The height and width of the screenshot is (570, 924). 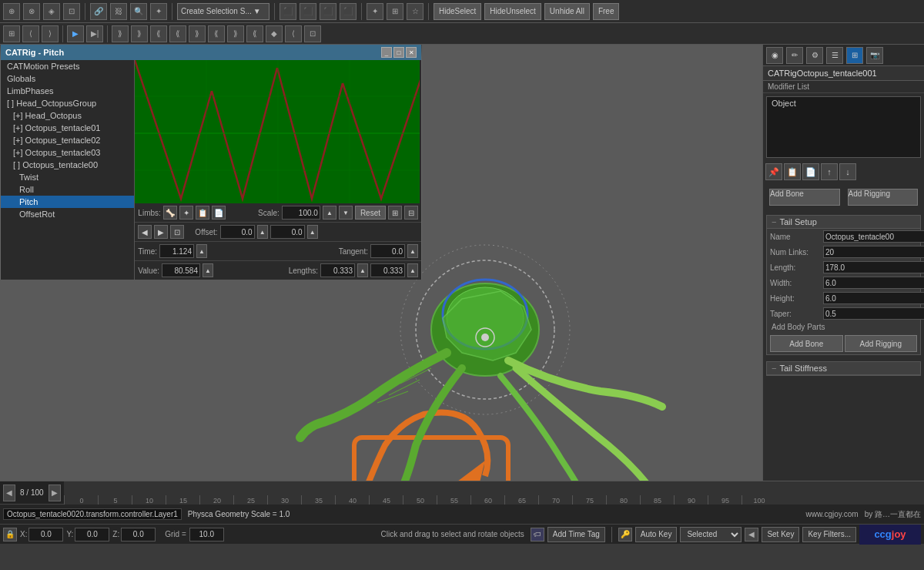 I want to click on z-input, so click(x=139, y=535).